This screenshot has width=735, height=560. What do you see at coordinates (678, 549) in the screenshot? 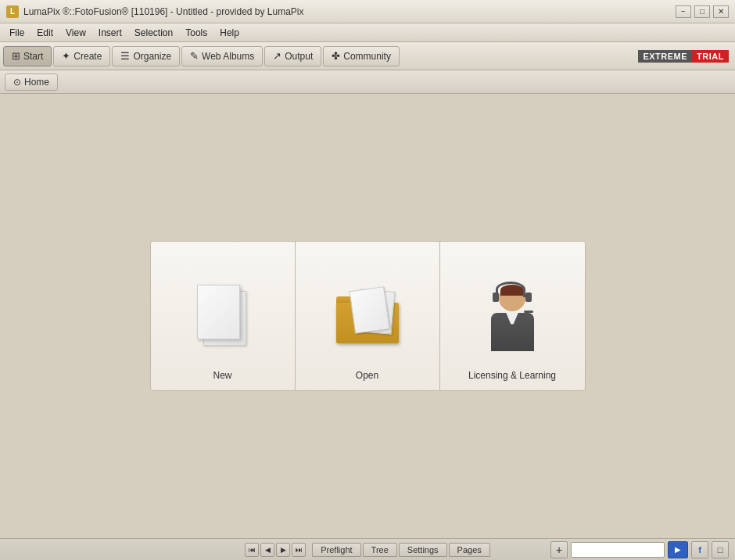
I see `go-icon: ▶` at bounding box center [678, 549].